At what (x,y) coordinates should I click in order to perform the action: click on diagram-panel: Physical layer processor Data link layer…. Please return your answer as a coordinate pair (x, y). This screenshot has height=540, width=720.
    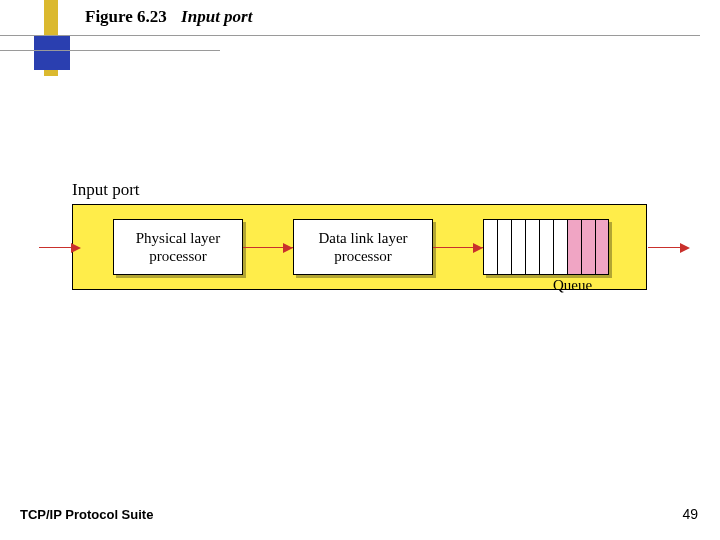
    Looking at the image, I should click on (360, 247).